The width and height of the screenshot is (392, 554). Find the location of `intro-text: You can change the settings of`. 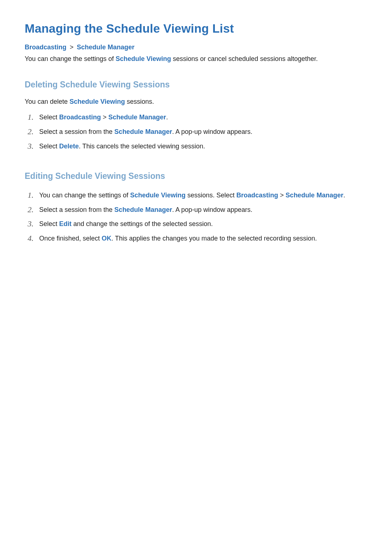

intro-text: You can change the settings of is located at coordinates (70, 59).